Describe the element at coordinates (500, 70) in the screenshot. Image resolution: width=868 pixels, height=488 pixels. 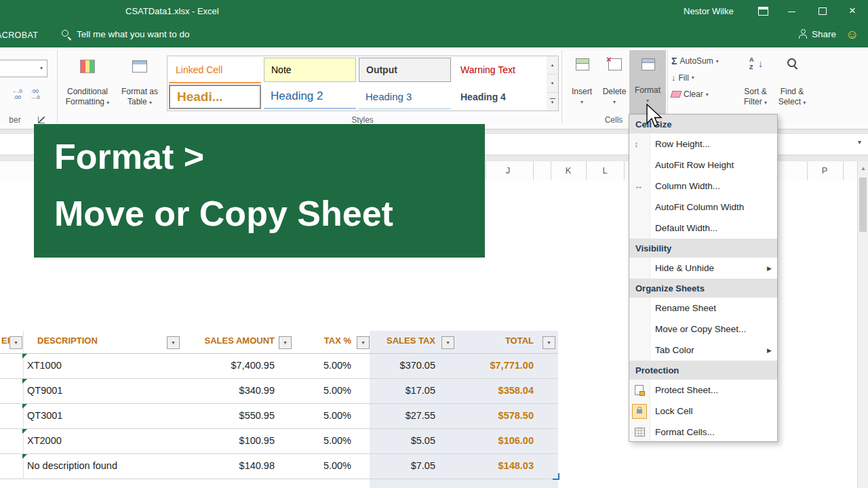
I see `style-warning-text: Warning Text` at that location.